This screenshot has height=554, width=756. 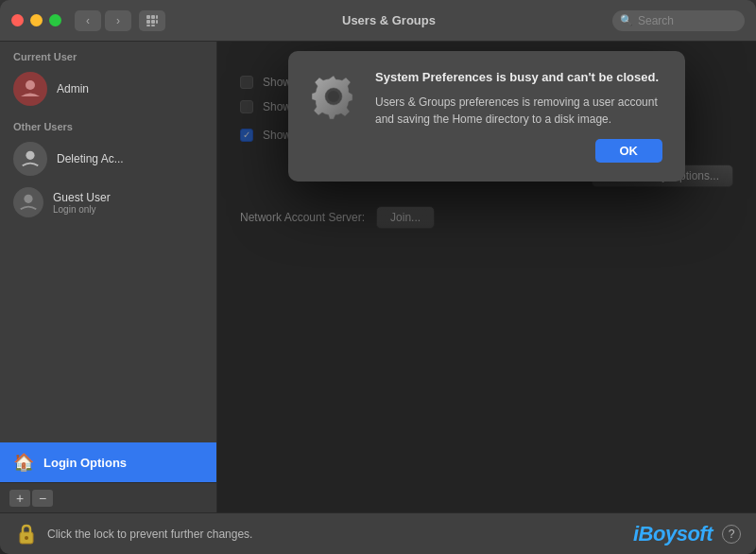 What do you see at coordinates (519, 78) in the screenshot?
I see `dialog-title: System Preferences is busy and can't be …` at bounding box center [519, 78].